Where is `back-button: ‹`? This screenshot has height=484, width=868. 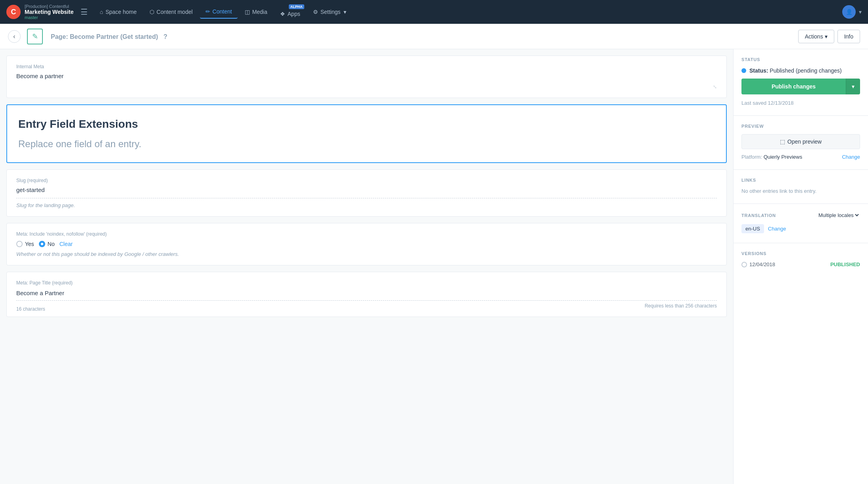 back-button: ‹ is located at coordinates (14, 36).